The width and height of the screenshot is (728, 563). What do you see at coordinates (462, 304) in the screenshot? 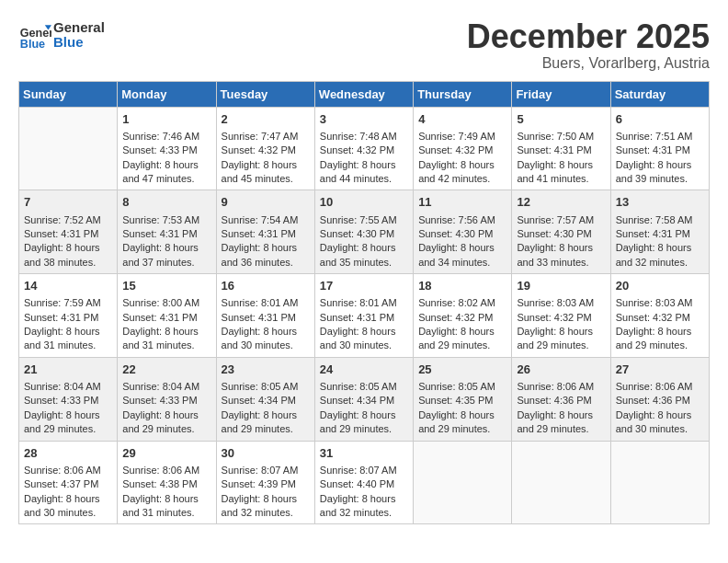
I see `sunrise-text: Sunrise: 8:02 AM` at bounding box center [462, 304].